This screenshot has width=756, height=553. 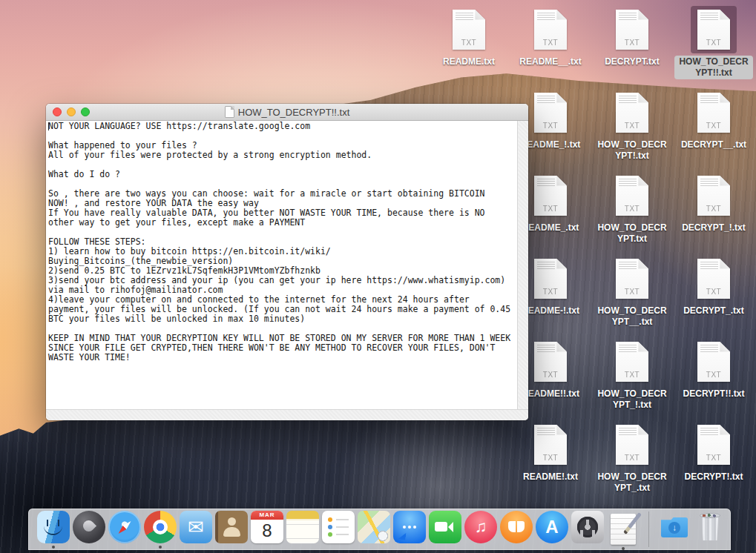 I want to click on desktop-file-how-to-decrypt-selected: TXT HOW_TO_DECR YPT!!.txt, so click(x=714, y=43).